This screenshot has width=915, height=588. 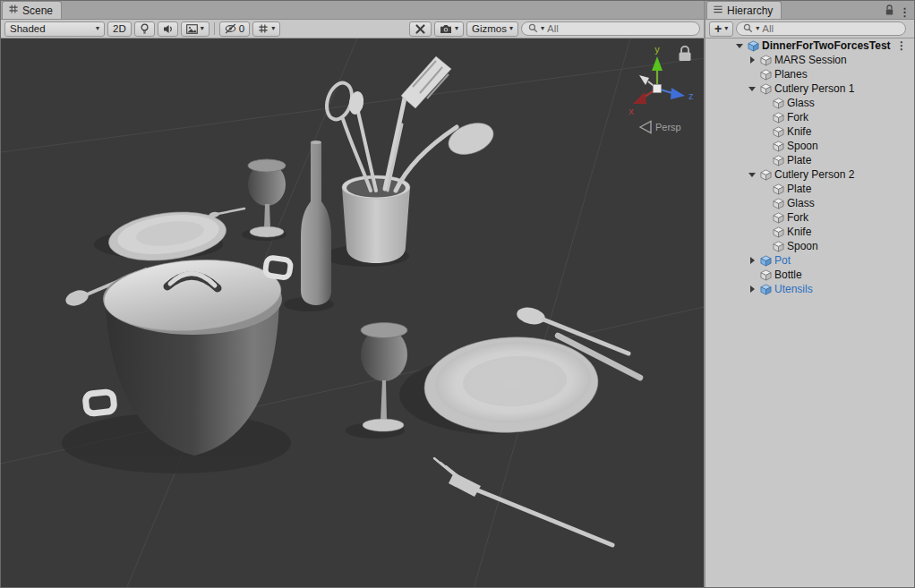 What do you see at coordinates (744, 10) in the screenshot?
I see `tab-hierarchy: Hierarchy` at bounding box center [744, 10].